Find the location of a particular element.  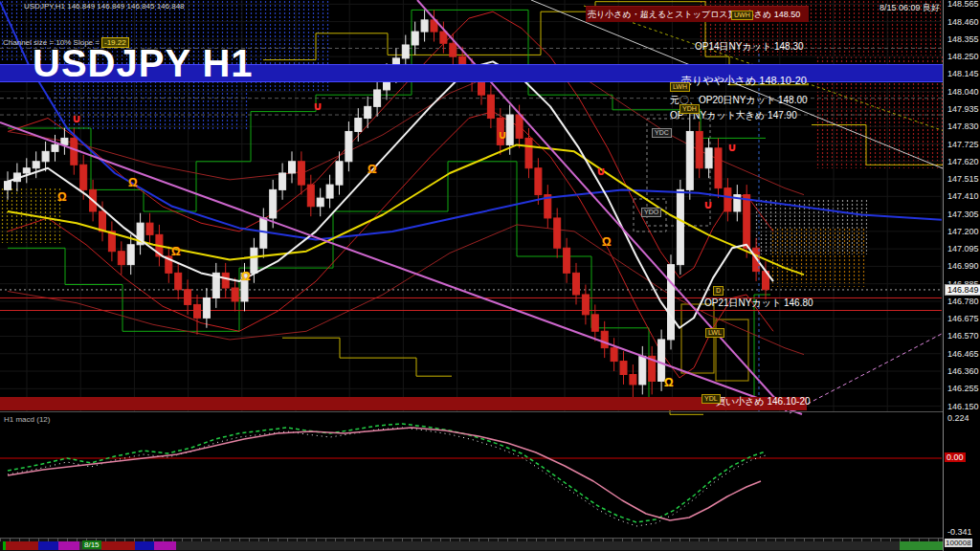

symbol-ohlc-info: USDJPY,H1 146.849 146.849 146.845 146.84… is located at coordinates (104, 6).